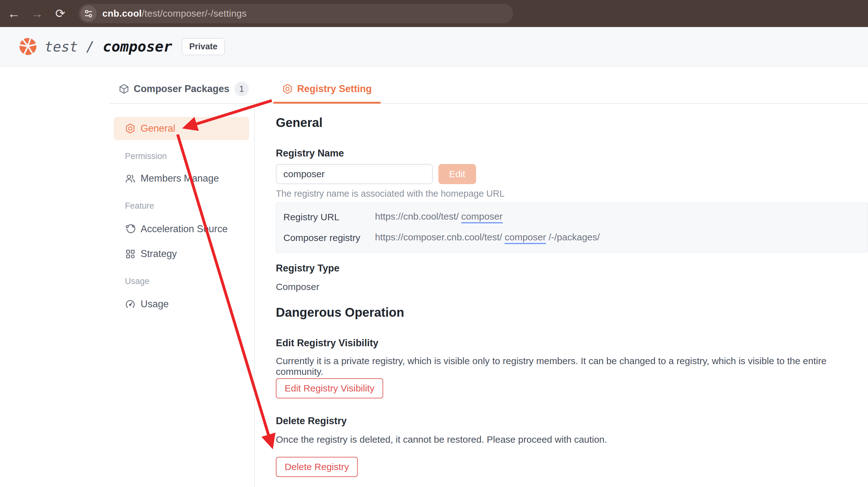 The height and width of the screenshot is (487, 868). What do you see at coordinates (140, 206) in the screenshot?
I see `sidebar-section-feature: Feature` at bounding box center [140, 206].